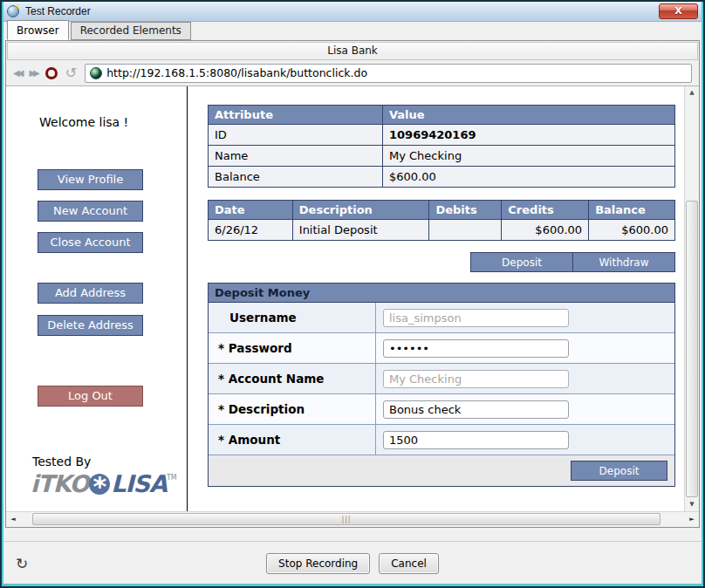 Image resolution: width=705 pixels, height=588 pixels. I want to click on record-icon, so click(51, 73).